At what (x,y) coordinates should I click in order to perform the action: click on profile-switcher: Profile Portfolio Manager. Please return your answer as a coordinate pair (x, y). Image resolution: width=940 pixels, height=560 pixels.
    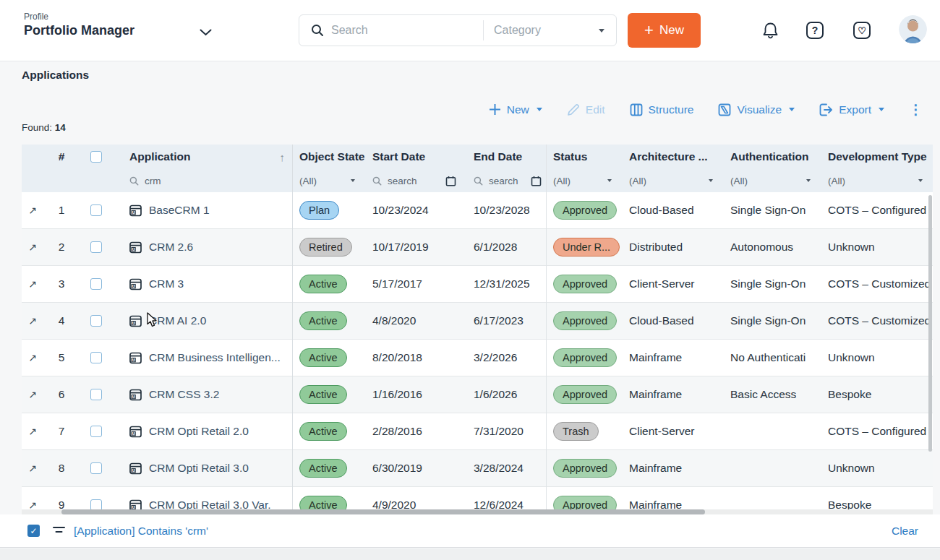
    Looking at the image, I should click on (118, 25).